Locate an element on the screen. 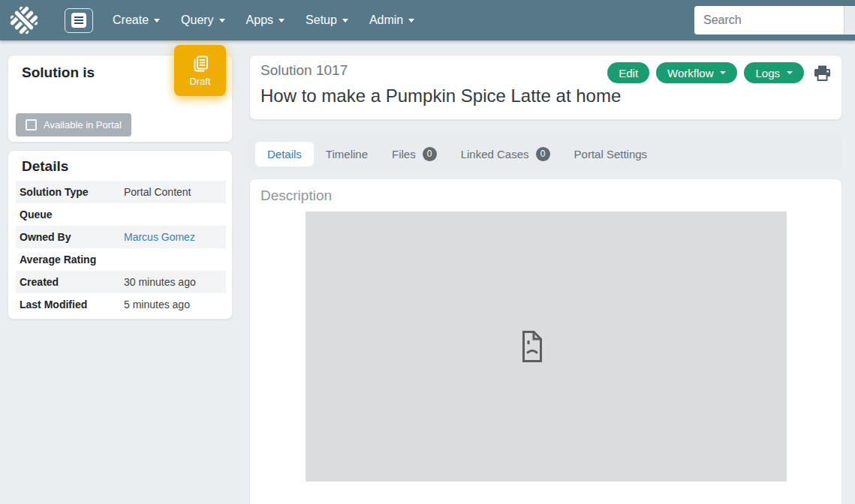 The width and height of the screenshot is (855, 504). tab-portal-settings: Portal Settings is located at coordinates (611, 154).